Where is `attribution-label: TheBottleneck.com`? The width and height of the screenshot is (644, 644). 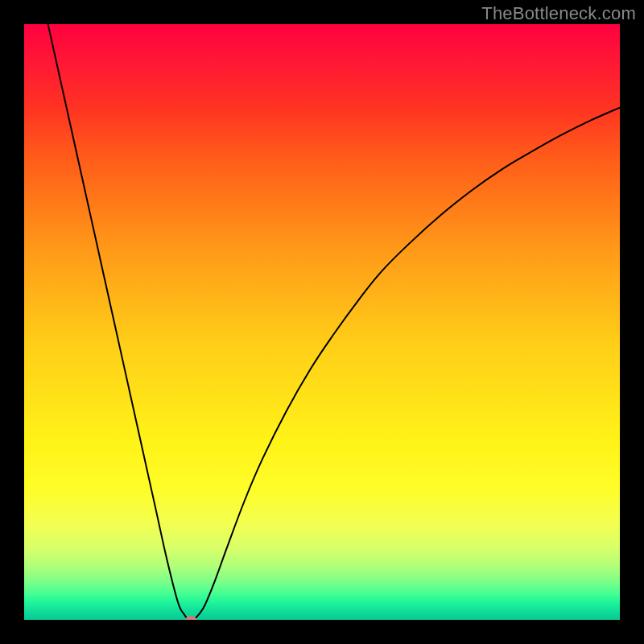 attribution-label: TheBottleneck.com is located at coordinates (559, 14).